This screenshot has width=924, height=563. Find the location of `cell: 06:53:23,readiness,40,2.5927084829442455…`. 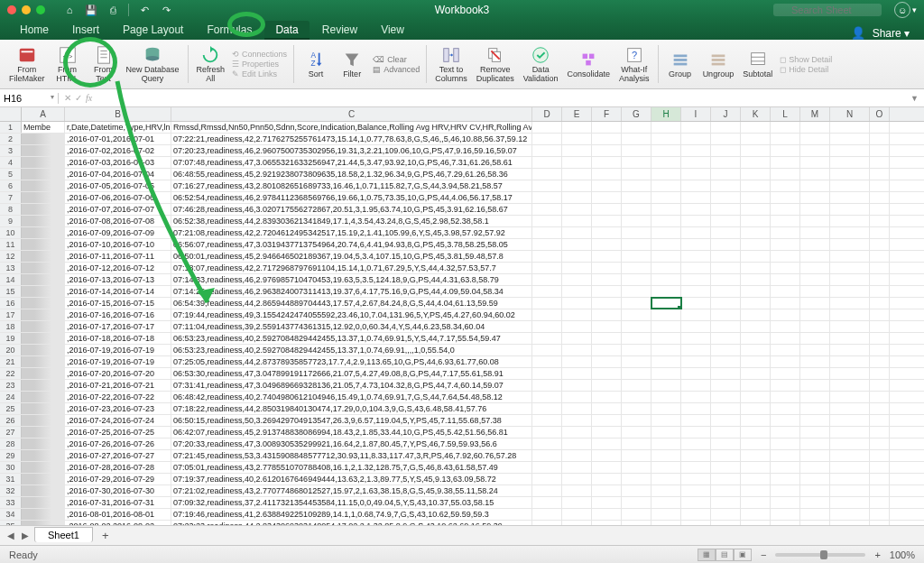

cell: 06:53:23,readiness,40,2.5927084829442455… is located at coordinates (352, 338).